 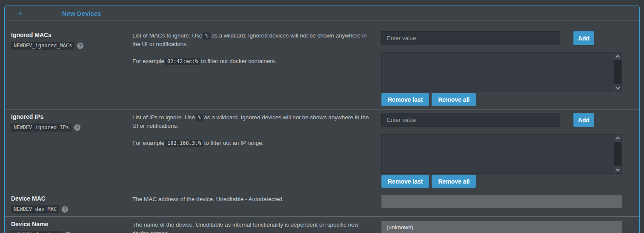 What do you see at coordinates (257, 227) in the screenshot?
I see `setting-description: The name of the device. Uneditable as in…` at bounding box center [257, 227].